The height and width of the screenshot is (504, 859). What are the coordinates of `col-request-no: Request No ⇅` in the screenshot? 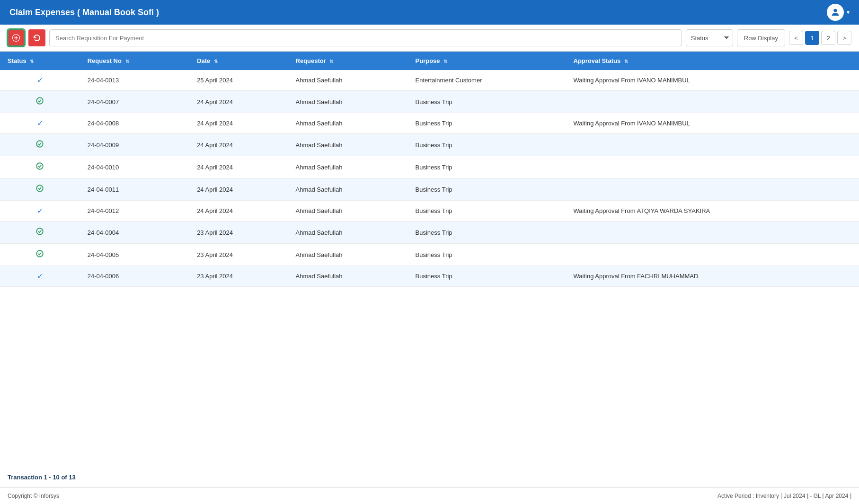 It's located at (134, 61).